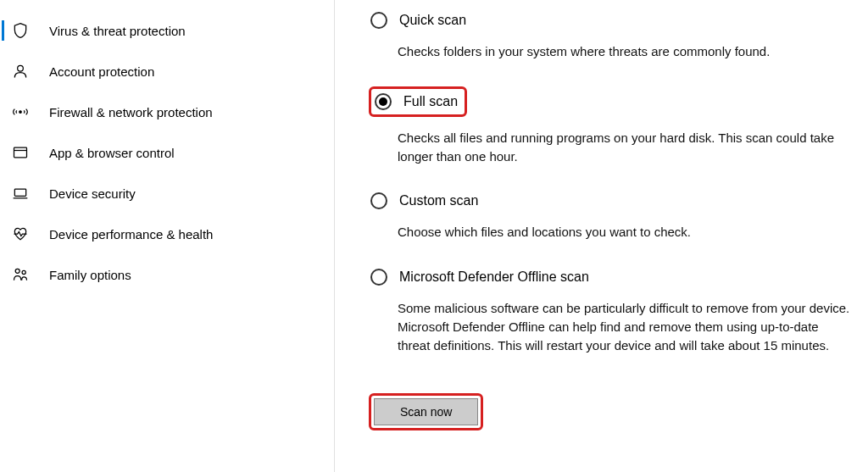 This screenshot has width=868, height=472. I want to click on scan-description: Choose which files and locations you wan…, so click(626, 232).